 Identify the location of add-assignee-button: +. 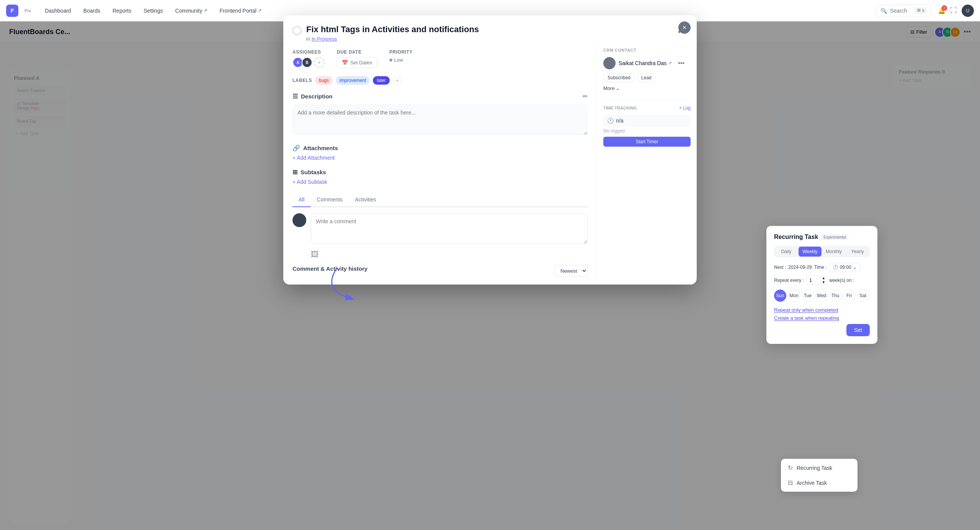
(319, 62).